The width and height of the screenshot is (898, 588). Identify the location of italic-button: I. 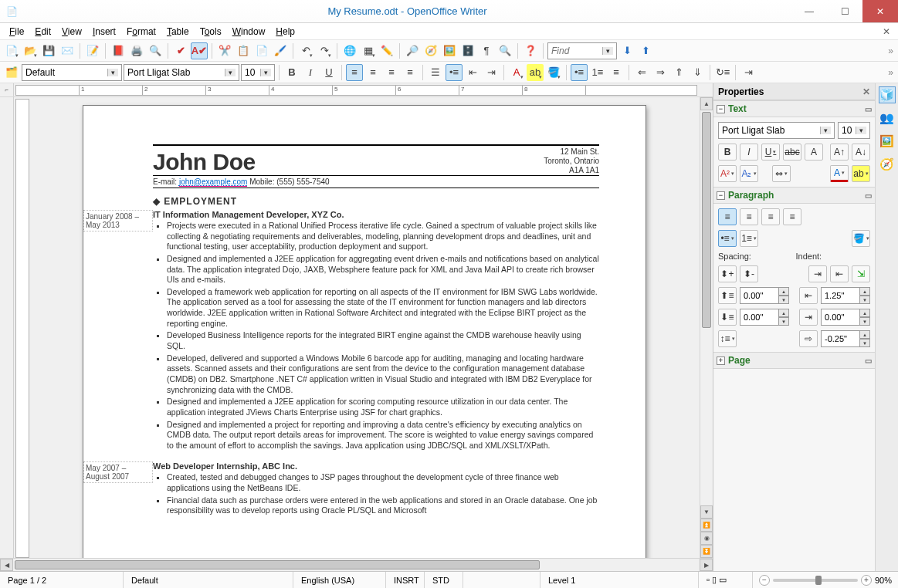
(310, 73).